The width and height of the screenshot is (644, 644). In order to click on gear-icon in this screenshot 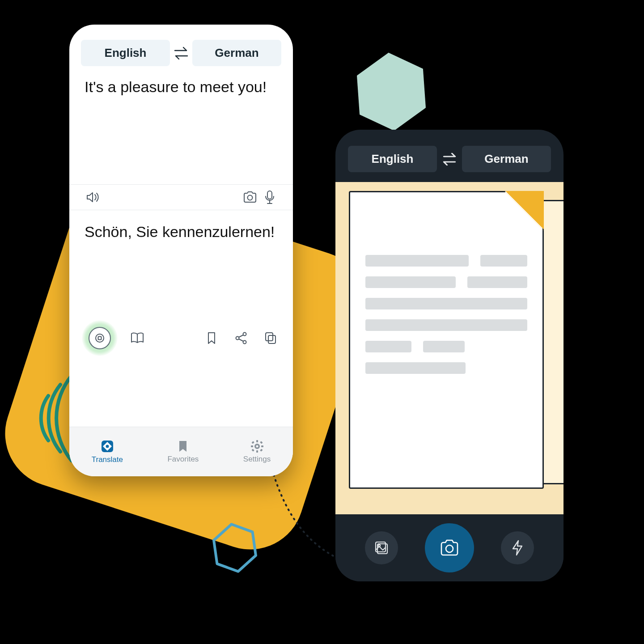, I will do `click(257, 446)`.